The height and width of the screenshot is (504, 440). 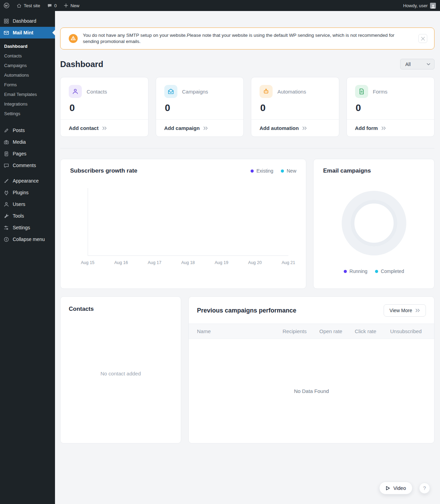 What do you see at coordinates (311, 391) in the screenshot?
I see `table-empty-message: No Data Found` at bounding box center [311, 391].